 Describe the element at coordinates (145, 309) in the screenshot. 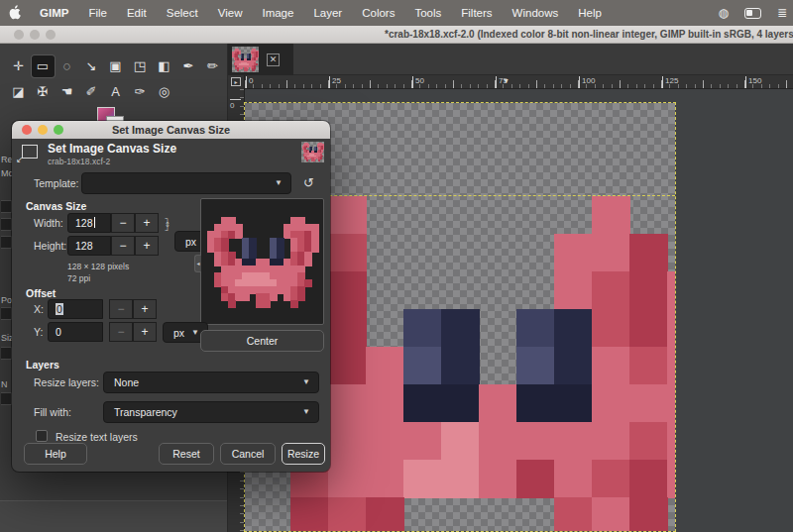

I see `offset-x-increment-button: +` at that location.